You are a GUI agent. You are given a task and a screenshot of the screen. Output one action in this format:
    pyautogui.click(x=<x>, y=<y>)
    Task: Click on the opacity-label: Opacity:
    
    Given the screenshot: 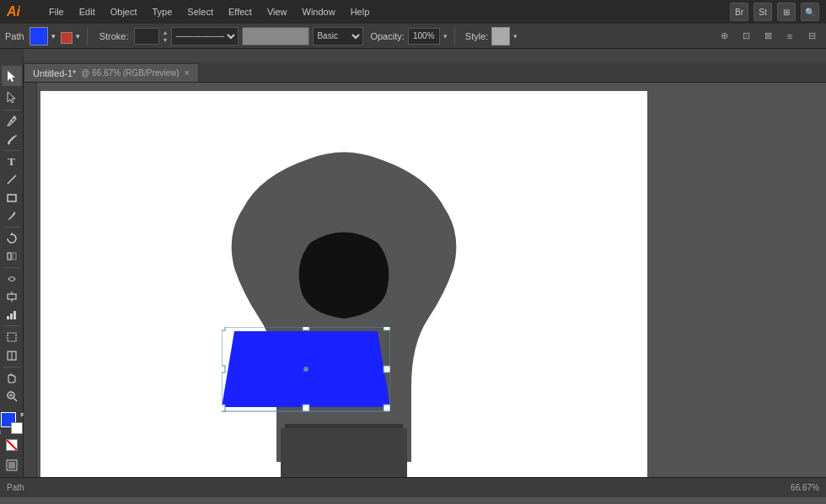 What is the action you would take?
    pyautogui.click(x=387, y=36)
    